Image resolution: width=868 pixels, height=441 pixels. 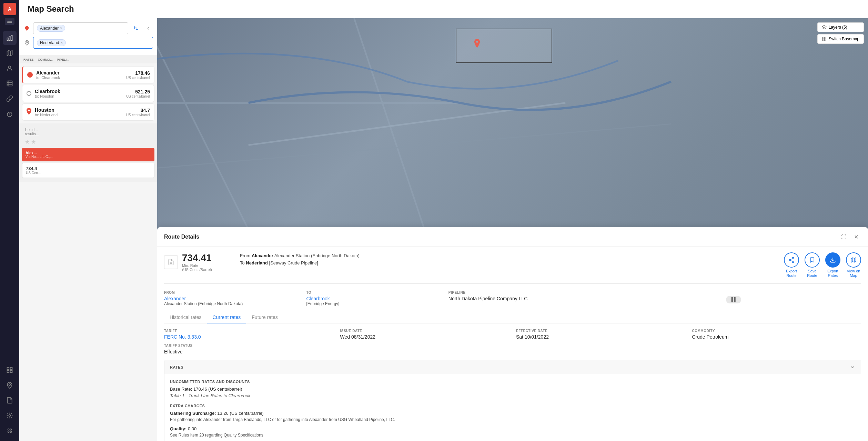 What do you see at coordinates (812, 260) in the screenshot?
I see `save-route-icon` at bounding box center [812, 260].